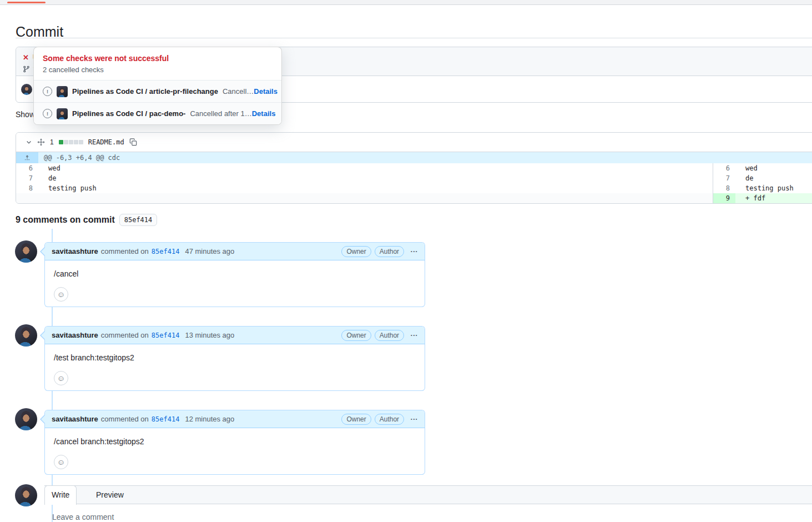  What do you see at coordinates (235, 442) in the screenshot?
I see `comment: savitaashture commented on 85ef414 12 mi…` at bounding box center [235, 442].